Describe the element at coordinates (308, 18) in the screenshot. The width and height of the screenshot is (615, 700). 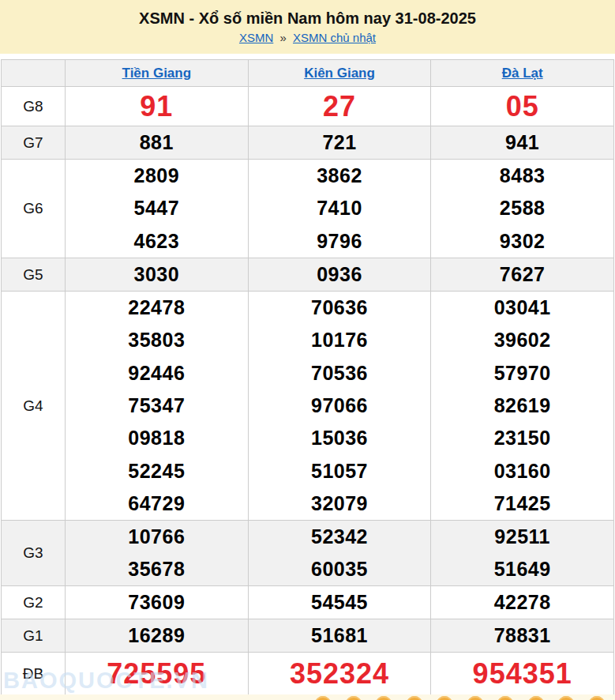
I see `page-title: XSMN - Xổ số miền Nam hôm nay 31-08-2025` at that location.